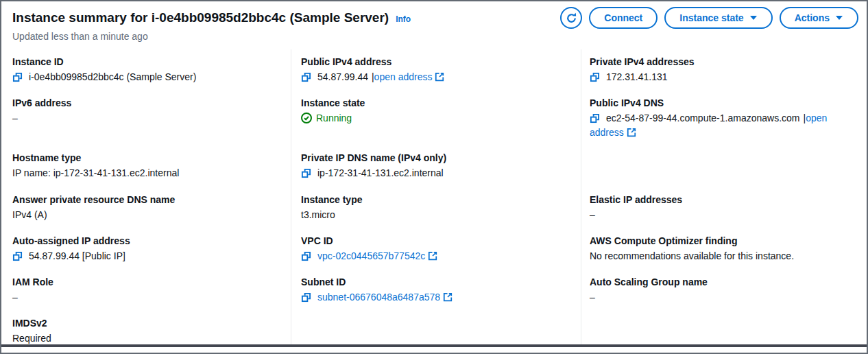 The width and height of the screenshot is (868, 354). Describe the element at coordinates (724, 70) in the screenshot. I see `field-private-ipv4-addresses: Private IPv4 addresses 172.31.41.131` at that location.